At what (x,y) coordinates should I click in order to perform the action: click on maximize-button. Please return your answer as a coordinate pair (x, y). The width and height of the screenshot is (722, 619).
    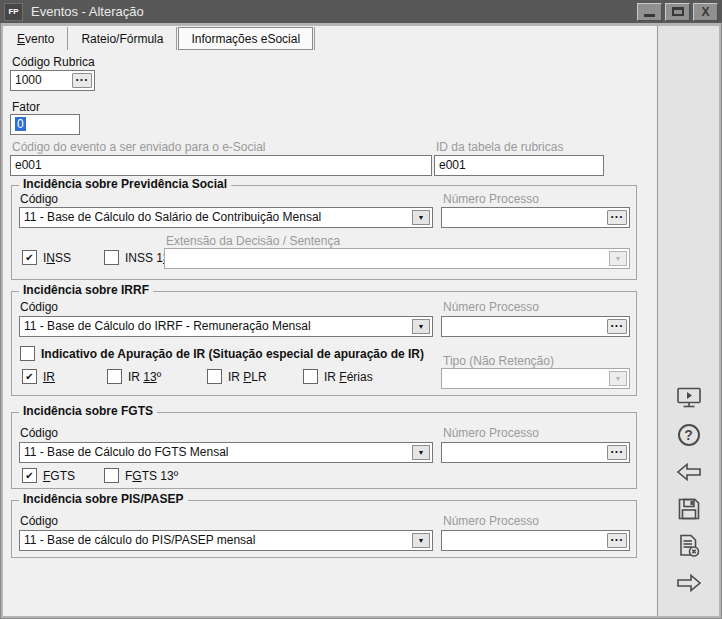
    Looking at the image, I should click on (678, 12).